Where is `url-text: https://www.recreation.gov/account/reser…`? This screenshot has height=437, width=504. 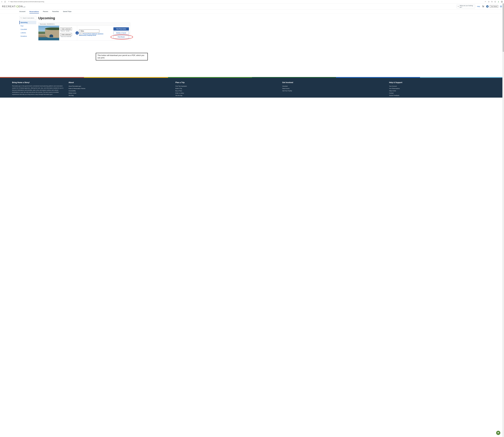 url-text: https://www.recreation.gov/account/reser… is located at coordinates (27, 2).